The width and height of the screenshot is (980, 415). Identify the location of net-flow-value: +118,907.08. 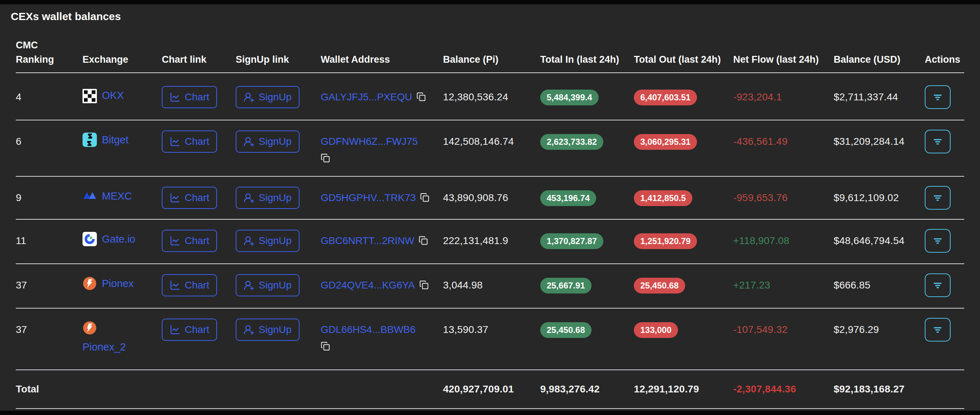
(783, 249).